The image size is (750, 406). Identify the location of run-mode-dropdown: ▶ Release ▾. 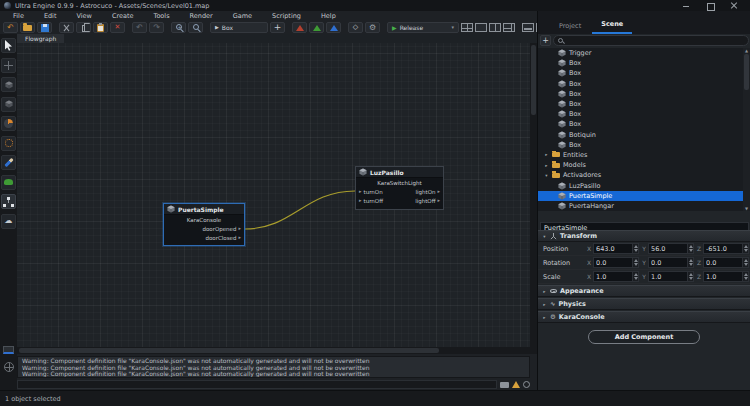
(423, 28).